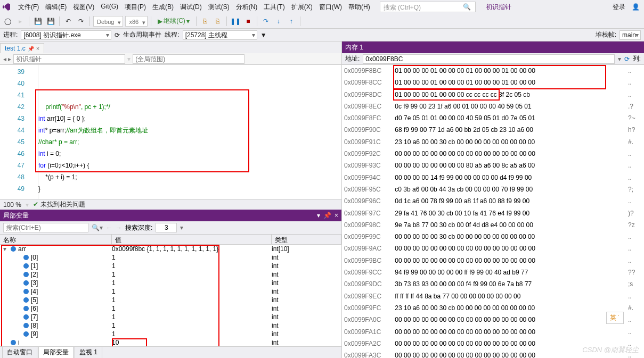 The height and width of the screenshot is (358, 644). Describe the element at coordinates (7, 21) in the screenshot. I see `back-icon: ◯` at that location.